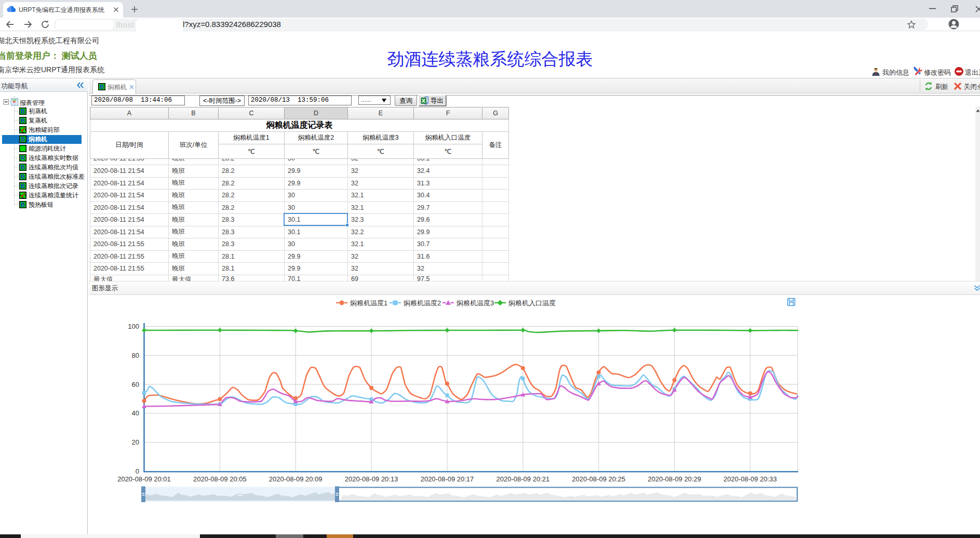 The image size is (980, 538). What do you see at coordinates (133, 326) in the screenshot?
I see `svg-text: 100` at bounding box center [133, 326].